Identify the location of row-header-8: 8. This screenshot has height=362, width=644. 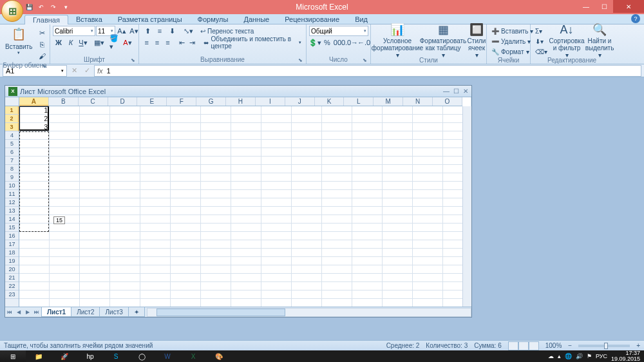
(12, 169).